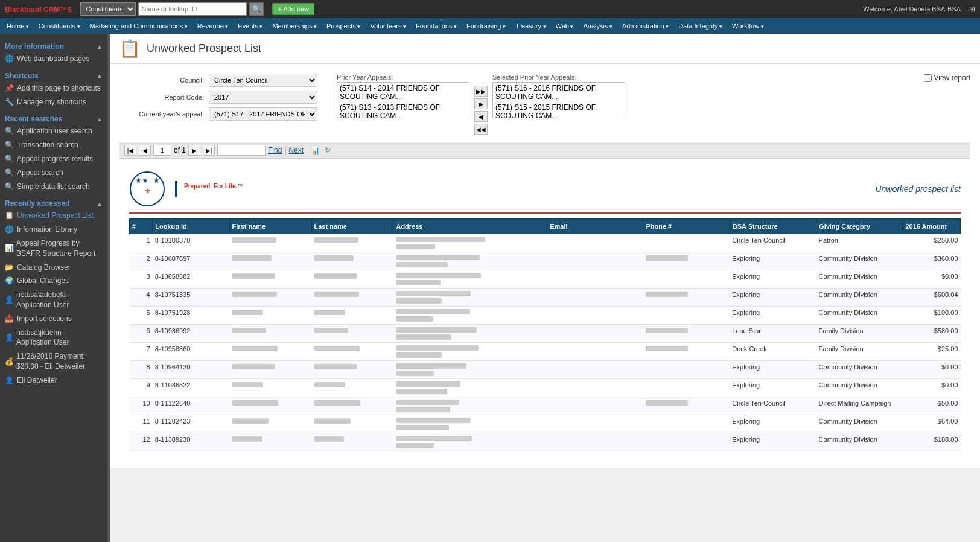 The image size is (980, 542). Describe the element at coordinates (481, 116) in the screenshot. I see `move-left-button: ◀` at that location.